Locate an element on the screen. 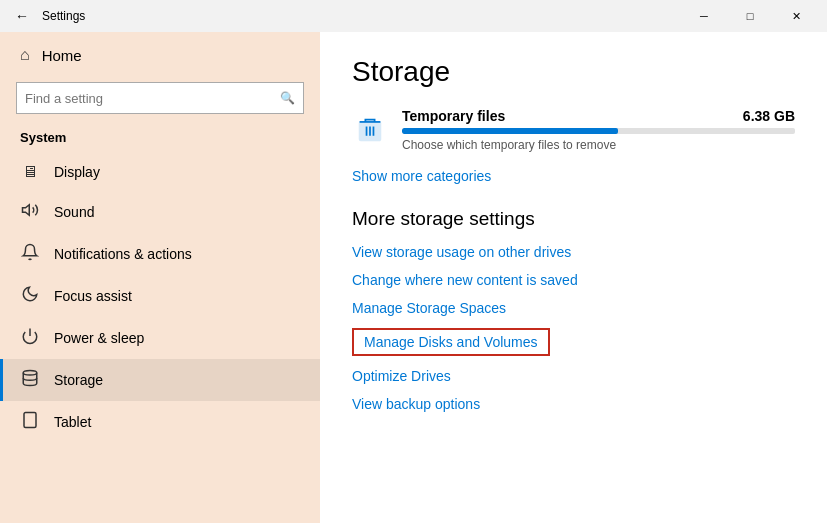  minimize-button: ─ is located at coordinates (704, 16).